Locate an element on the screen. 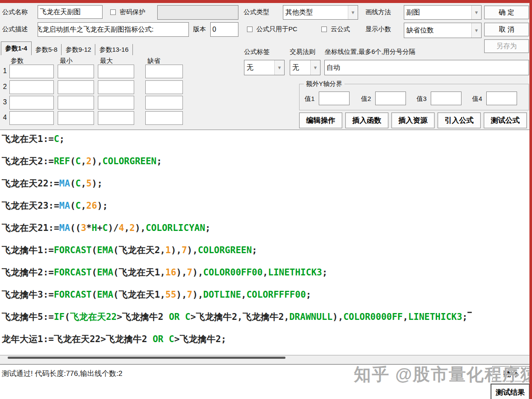 This screenshot has width=532, height=399. code-line-10: 龙年大运1:=飞龙在天22>飞龙擒牛2 OR C>飞龙擒牛2; is located at coordinates (114, 339).